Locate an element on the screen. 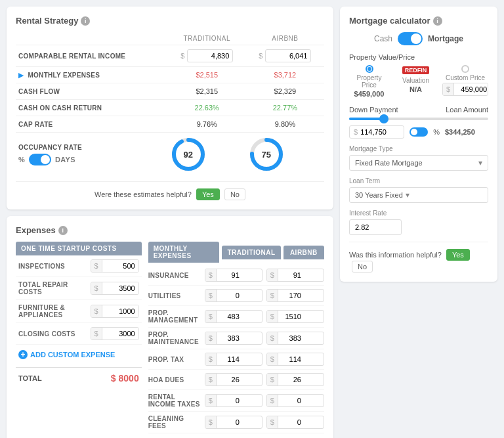 This screenshot has height=438, width=504. mortgage-no-button: No is located at coordinates (362, 267).